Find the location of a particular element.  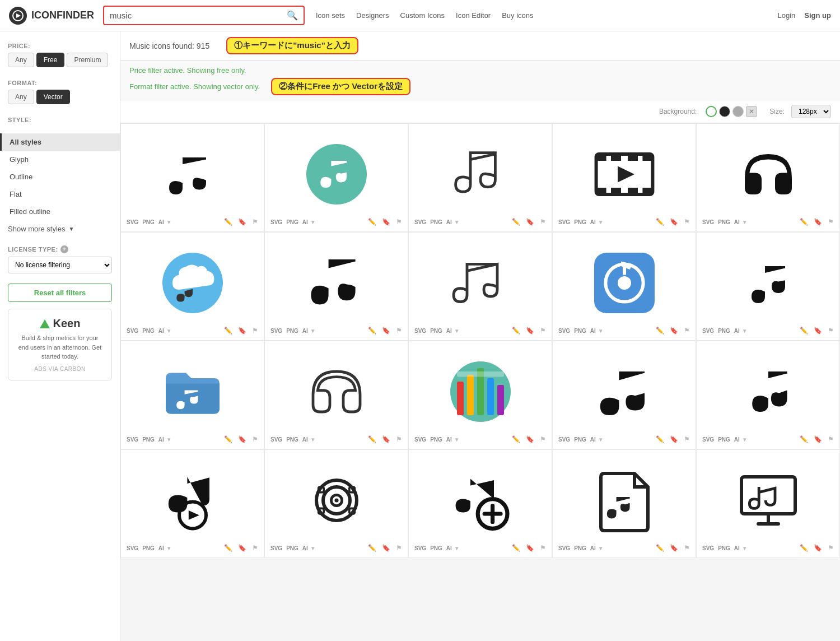

format-dropdown-icon-8: ▼ is located at coordinates (457, 331).